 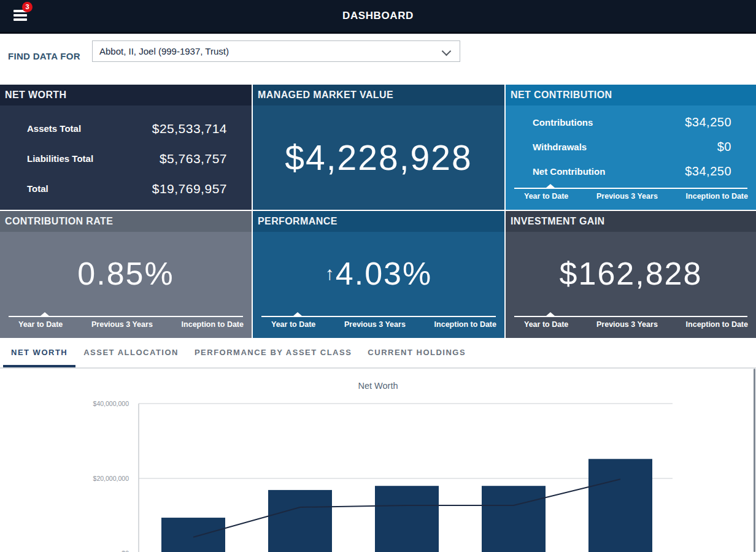 What do you see at coordinates (631, 274) in the screenshot?
I see `investment-gain-value: $162,828` at bounding box center [631, 274].